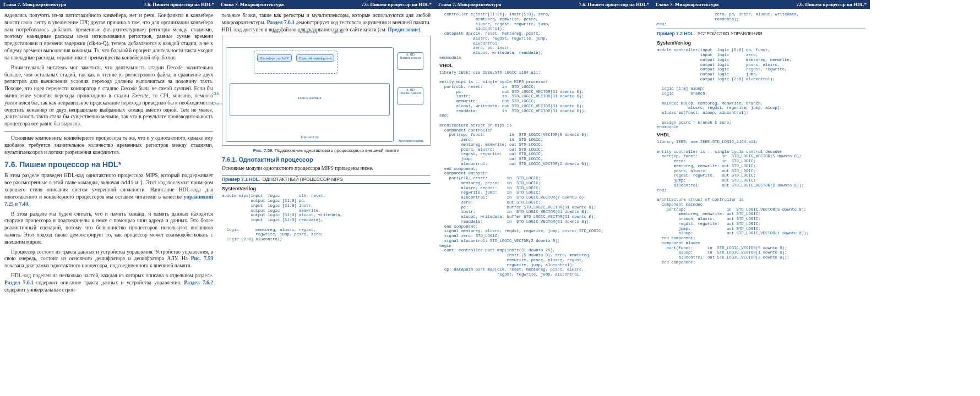  What do you see at coordinates (326, 91) in the screenshot?
I see `figure-diagram: Funct Контроллер Opcode CLK Сброс Дешиф-…` at bounding box center [326, 91].